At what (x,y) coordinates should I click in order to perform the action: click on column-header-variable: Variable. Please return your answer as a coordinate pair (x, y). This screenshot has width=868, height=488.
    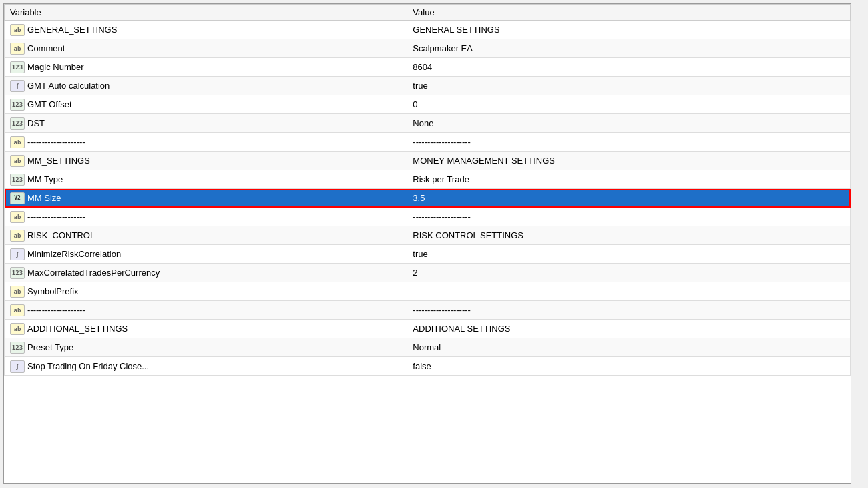
    Looking at the image, I should click on (206, 13).